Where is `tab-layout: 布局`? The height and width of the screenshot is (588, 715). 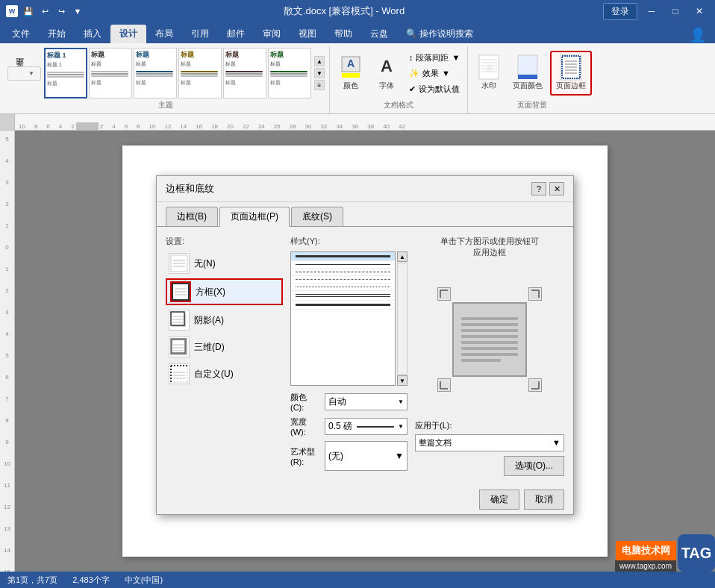
tab-layout: 布局 is located at coordinates (164, 34).